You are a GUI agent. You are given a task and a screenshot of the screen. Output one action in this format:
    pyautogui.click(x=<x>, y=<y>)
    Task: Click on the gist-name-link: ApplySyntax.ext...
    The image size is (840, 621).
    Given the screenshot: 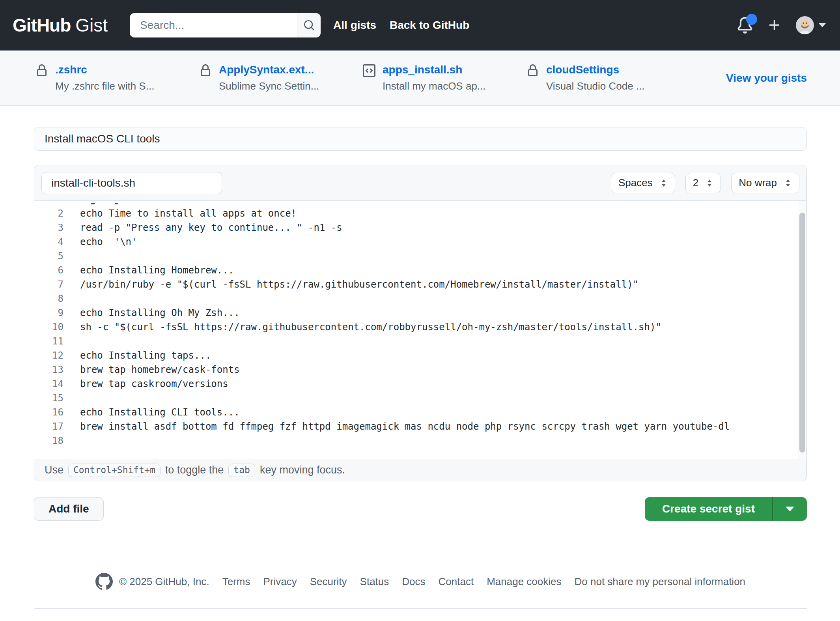 What is the action you would take?
    pyautogui.click(x=269, y=70)
    